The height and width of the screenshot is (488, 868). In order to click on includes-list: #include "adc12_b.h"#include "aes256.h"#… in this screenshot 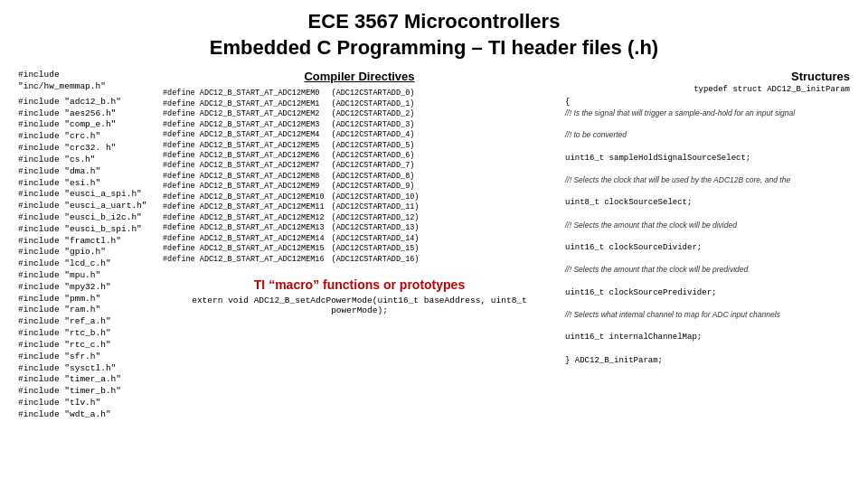, I will do `click(86, 258)`.